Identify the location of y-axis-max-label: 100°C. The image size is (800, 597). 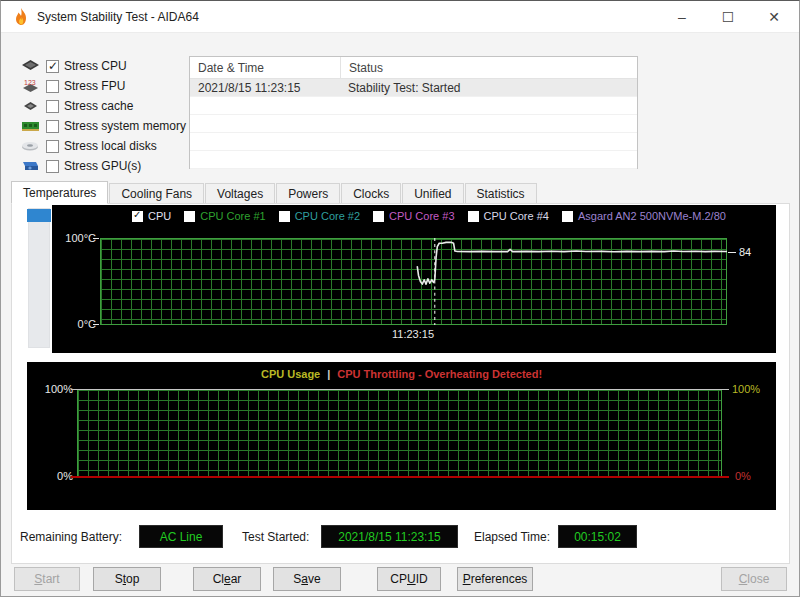
(74, 238).